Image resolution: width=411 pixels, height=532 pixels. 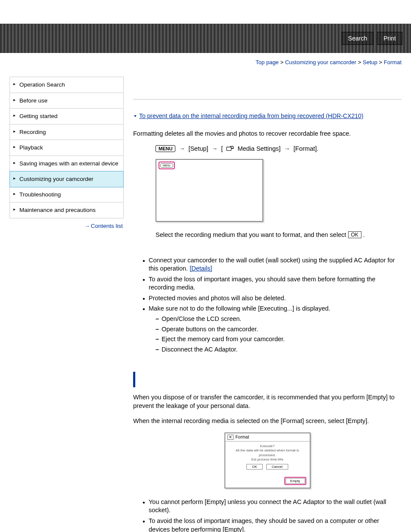 I want to click on note-item: To avoid the loss of important images, y…, so click(x=272, y=283).